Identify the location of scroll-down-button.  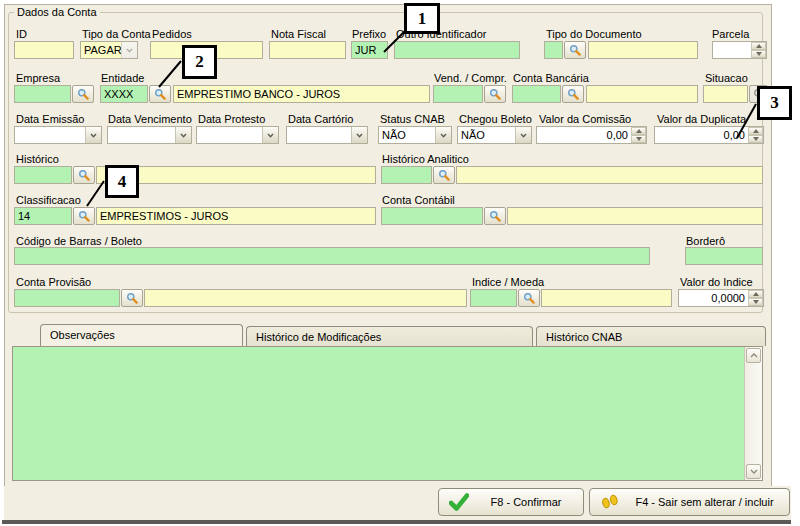
(754, 472).